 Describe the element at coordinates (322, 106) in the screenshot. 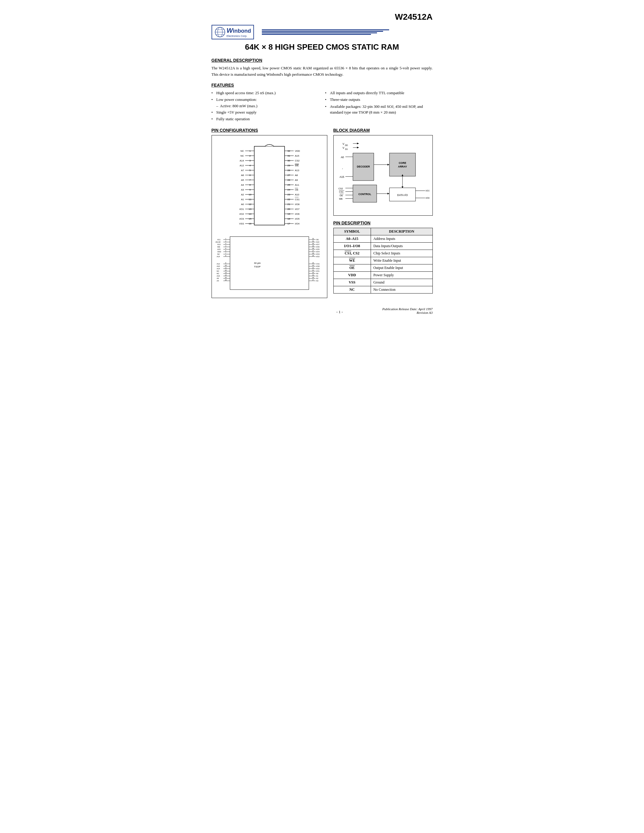

I see `features-grid: High speed access time: 25 nS (max.) Low…` at that location.